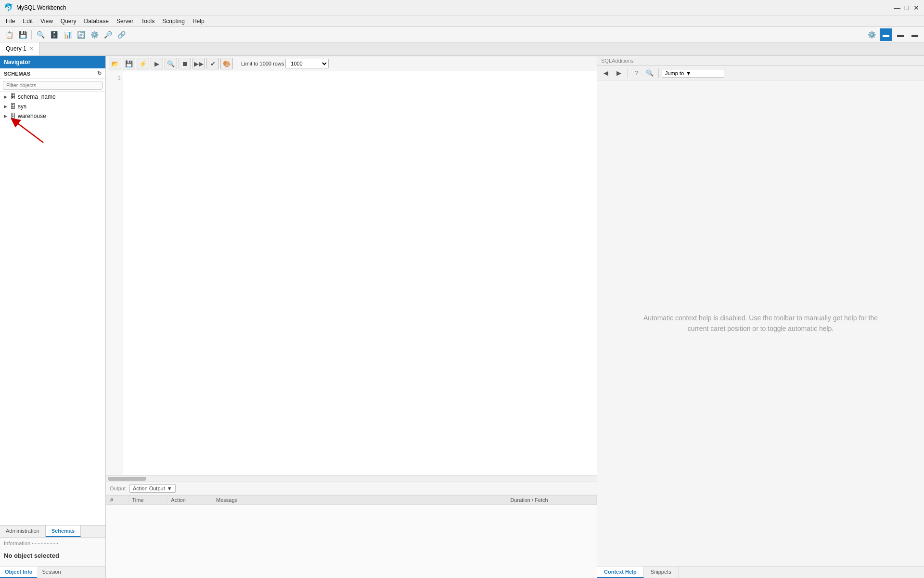 This screenshot has width=924, height=578. I want to click on maximize-button: □, so click(907, 8).